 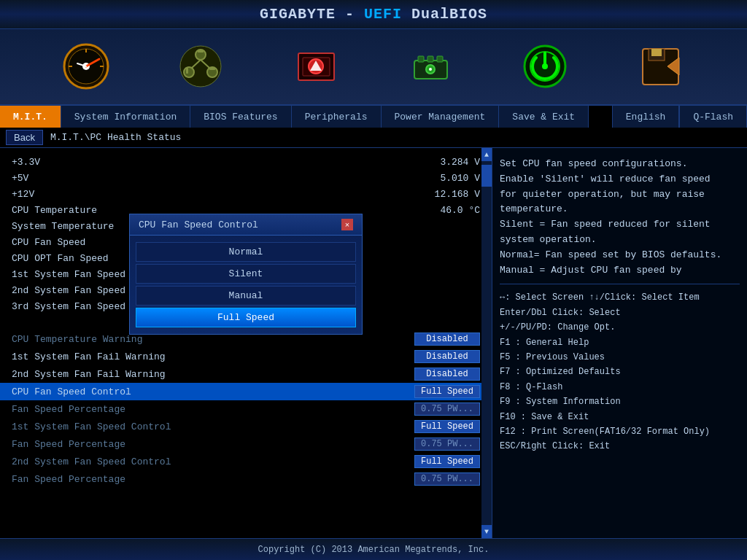 What do you see at coordinates (447, 462) in the screenshot?
I see `value-2nd-sys-fan-ctrl: Full Speed` at bounding box center [447, 462].